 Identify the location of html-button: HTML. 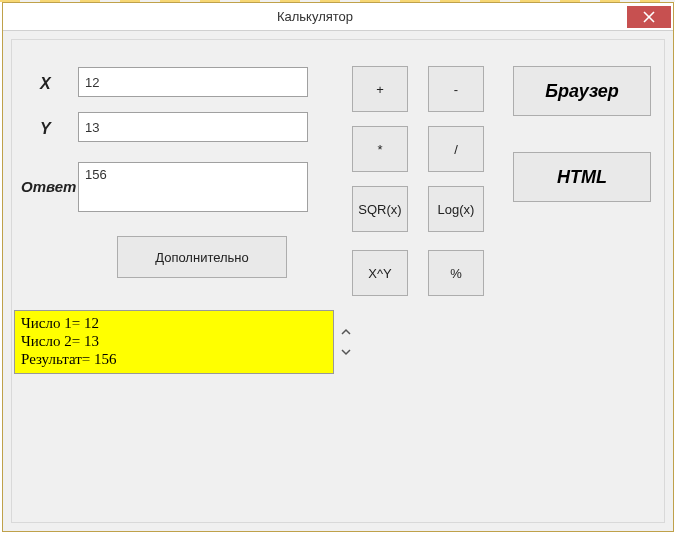
(582, 177).